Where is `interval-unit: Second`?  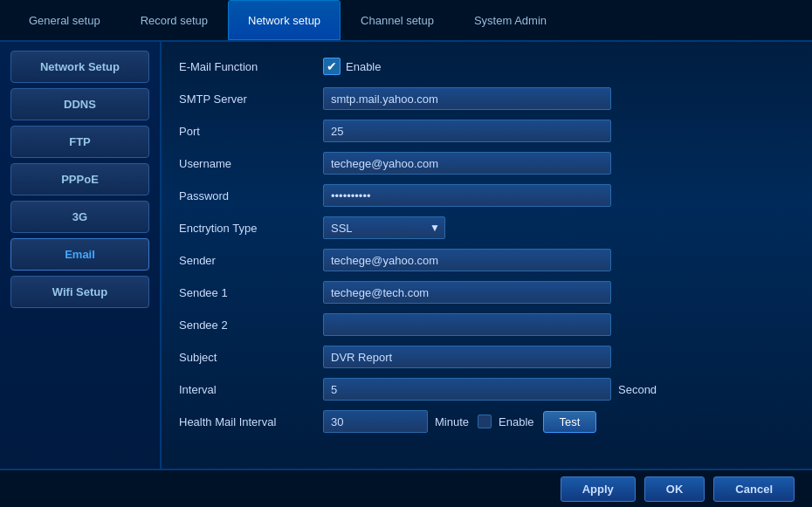
interval-unit: Second is located at coordinates (637, 389).